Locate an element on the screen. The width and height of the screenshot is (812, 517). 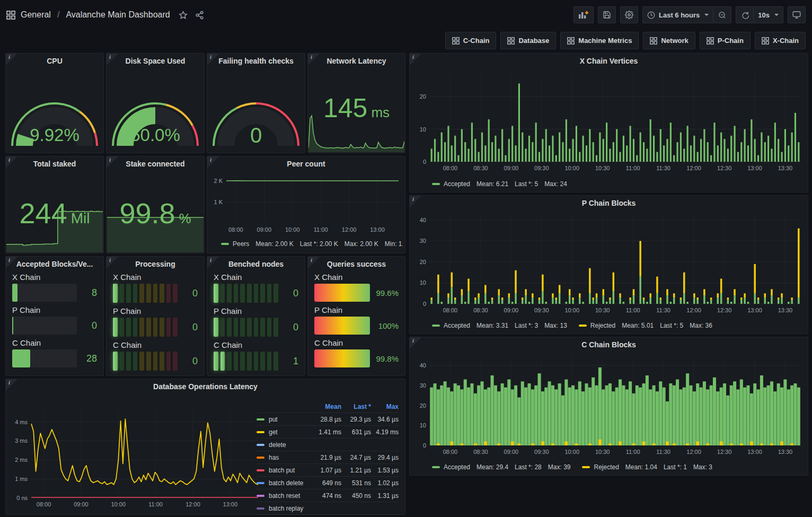
refresh-icon is located at coordinates (745, 15).